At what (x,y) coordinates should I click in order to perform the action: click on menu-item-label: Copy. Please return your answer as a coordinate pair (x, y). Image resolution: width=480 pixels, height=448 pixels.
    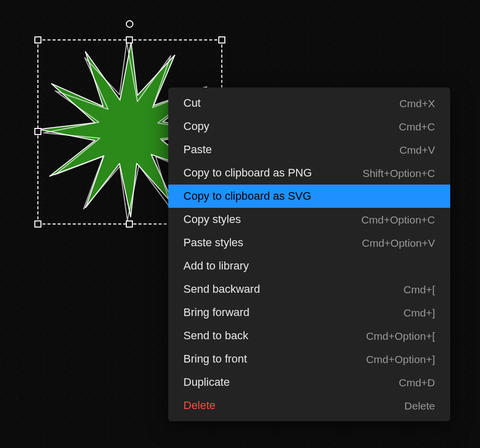
    Looking at the image, I should click on (196, 126).